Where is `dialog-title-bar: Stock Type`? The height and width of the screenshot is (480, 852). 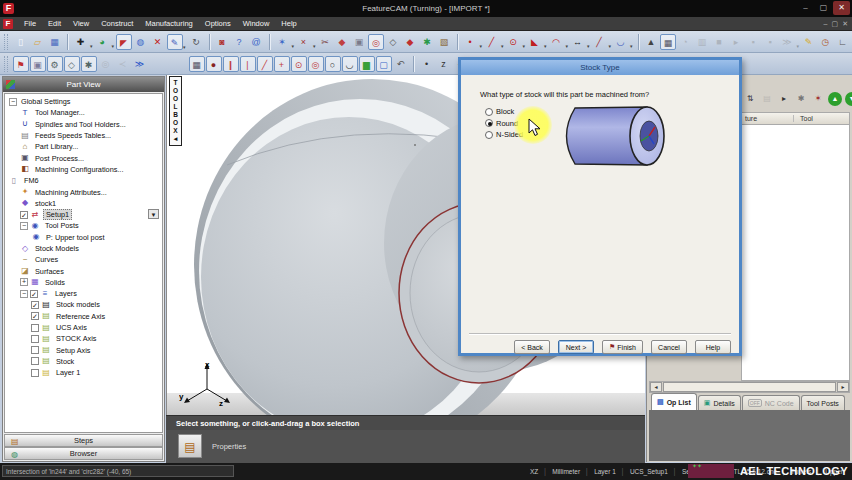
dialog-title-bar: Stock Type is located at coordinates (600, 68).